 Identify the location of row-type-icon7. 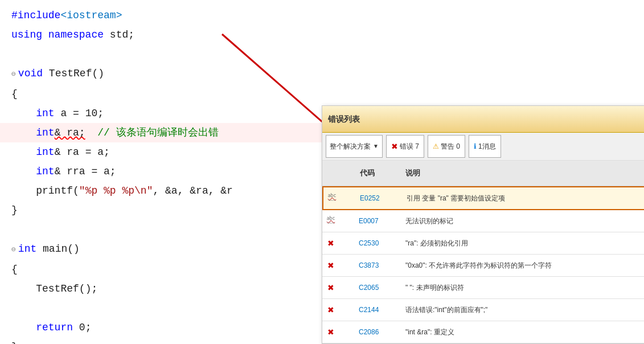
(348, 332).